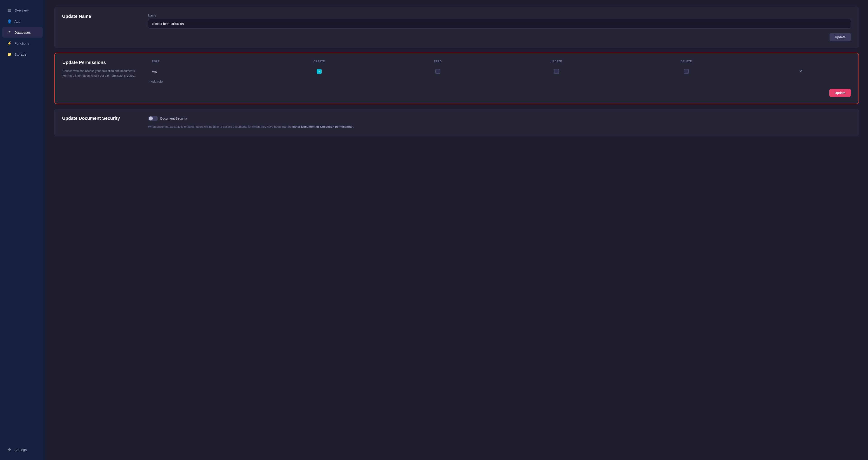 The height and width of the screenshot is (460, 868). Describe the element at coordinates (499, 16) in the screenshot. I see `name-label: Name` at that location.